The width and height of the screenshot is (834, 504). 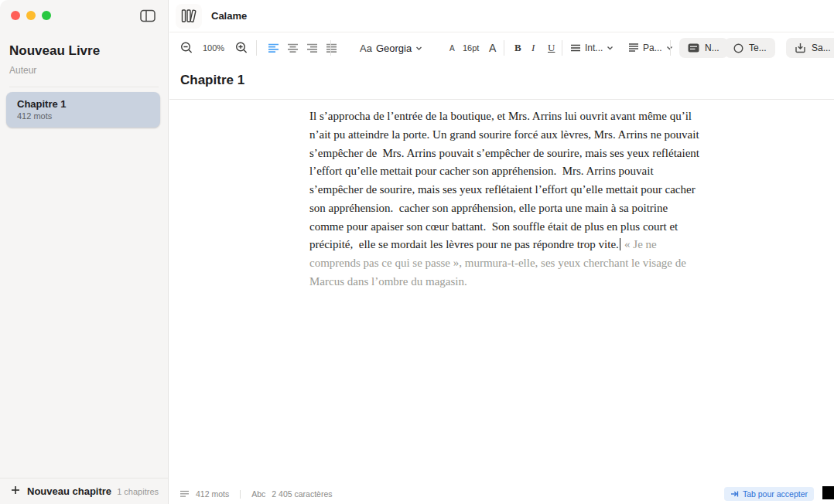 I want to click on zoom-level: 100%, so click(x=214, y=48).